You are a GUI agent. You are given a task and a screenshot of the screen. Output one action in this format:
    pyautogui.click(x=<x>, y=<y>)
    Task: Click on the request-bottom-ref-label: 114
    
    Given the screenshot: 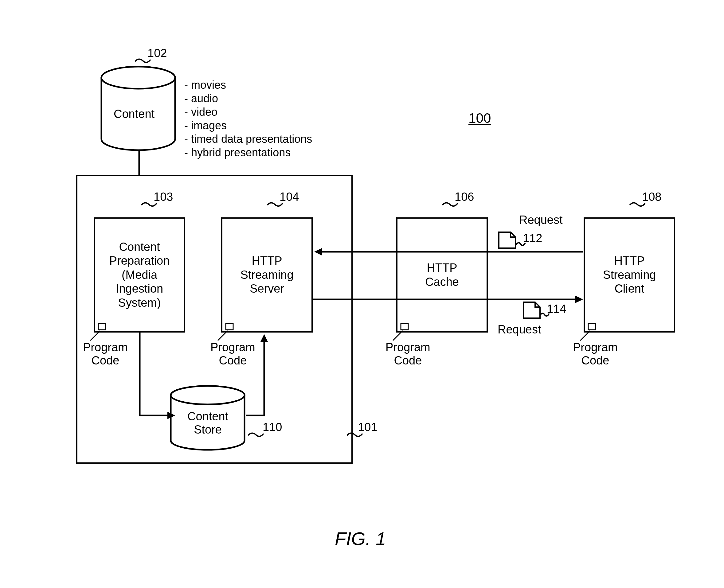 What is the action you would take?
    pyautogui.click(x=556, y=309)
    